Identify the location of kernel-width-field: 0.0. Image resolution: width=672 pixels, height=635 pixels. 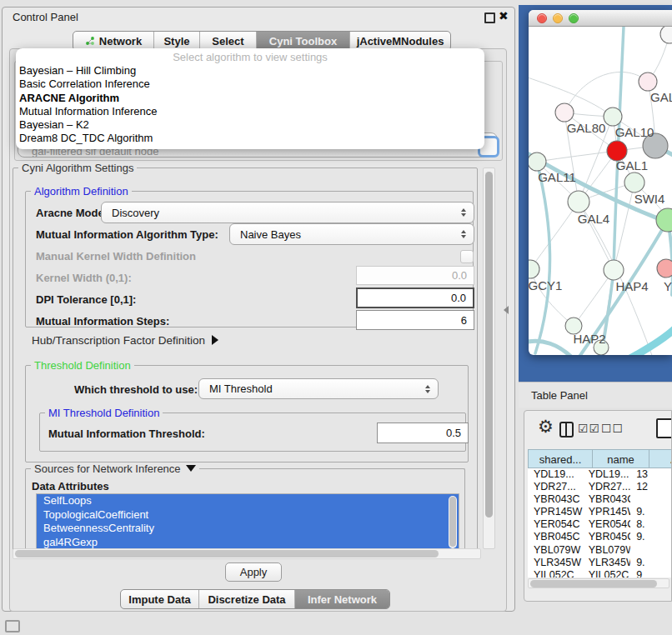
(415, 275).